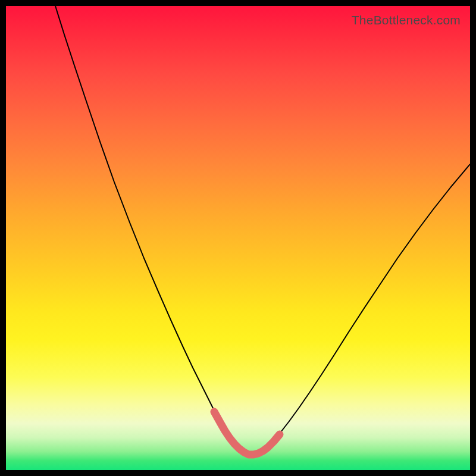 This screenshot has height=476, width=476. I want to click on trough-highlight, so click(247, 433).